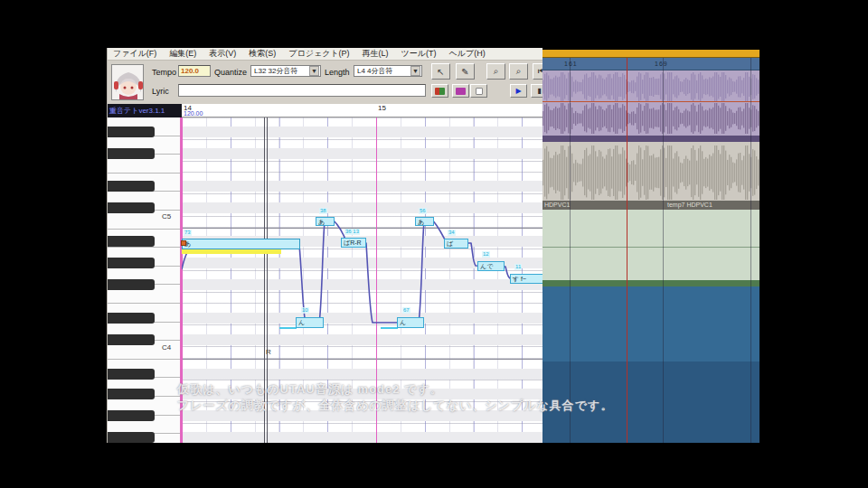 The image size is (868, 488). What do you see at coordinates (519, 90) in the screenshot?
I see `play-button: ▶` at bounding box center [519, 90].